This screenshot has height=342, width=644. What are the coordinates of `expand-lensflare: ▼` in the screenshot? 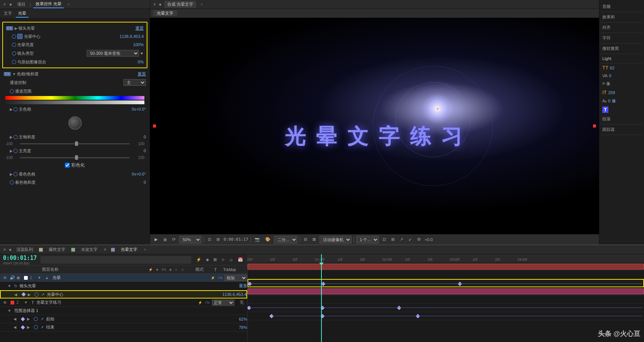 It's located at (10, 286).